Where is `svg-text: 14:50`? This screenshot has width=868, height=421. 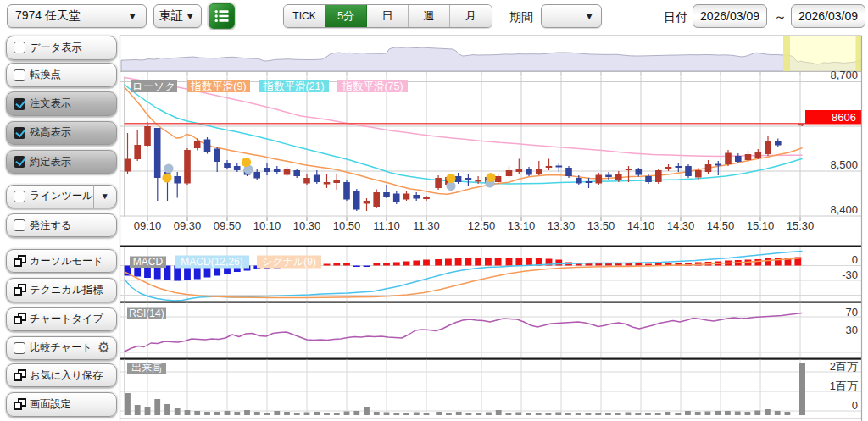 svg-text: 14:50 is located at coordinates (721, 225).